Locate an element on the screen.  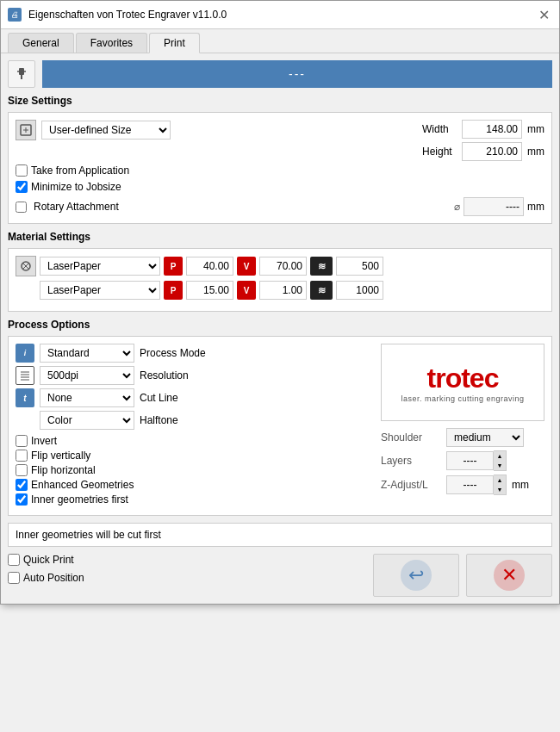
info-text: Inner geometries will be cut first is located at coordinates (88, 535).